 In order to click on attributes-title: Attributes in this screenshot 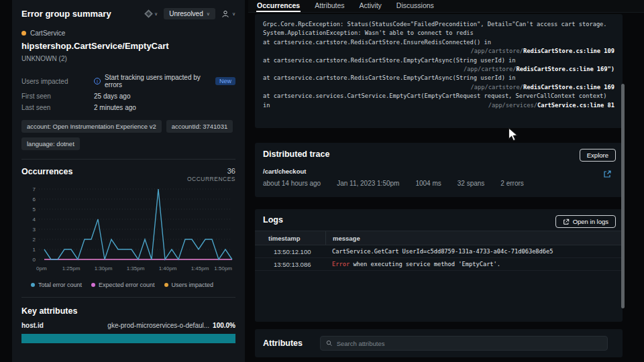, I will do `click(283, 343)`.